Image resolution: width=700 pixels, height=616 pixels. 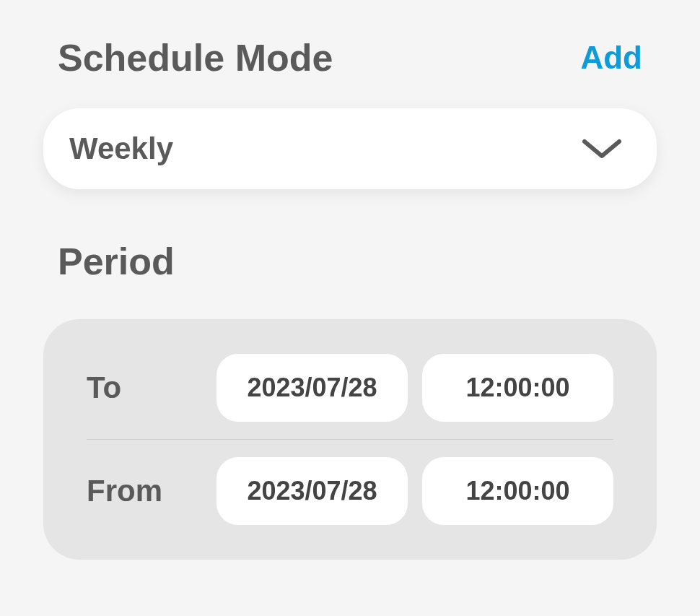 I want to click on period-to-time-input: 12:00:00, so click(x=518, y=388).